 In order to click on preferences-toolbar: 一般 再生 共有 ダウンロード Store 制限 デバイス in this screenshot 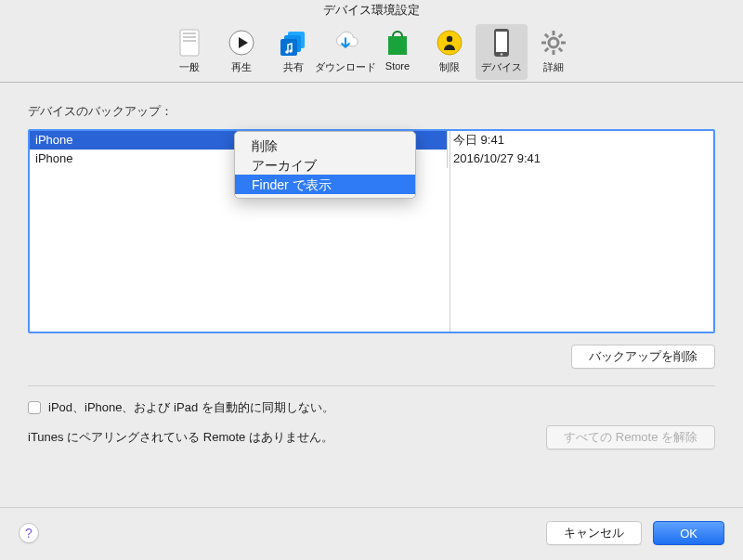, I will do `click(372, 52)`.